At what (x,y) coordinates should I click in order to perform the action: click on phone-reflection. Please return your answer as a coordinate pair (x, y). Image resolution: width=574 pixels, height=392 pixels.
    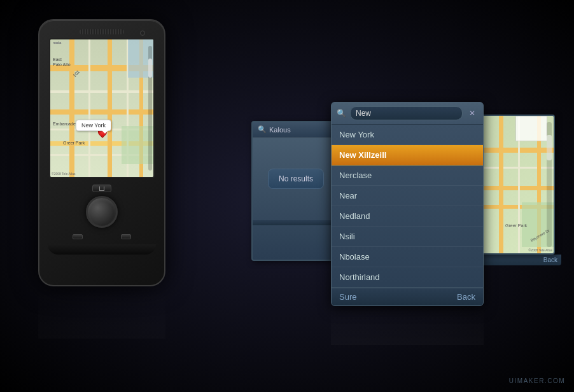
    Looking at the image, I should click on (102, 313).